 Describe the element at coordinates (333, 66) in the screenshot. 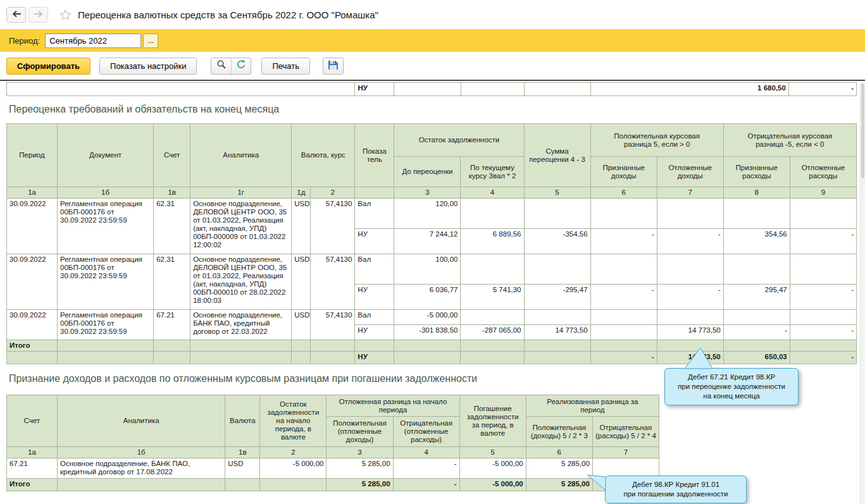

I see `save-button` at that location.